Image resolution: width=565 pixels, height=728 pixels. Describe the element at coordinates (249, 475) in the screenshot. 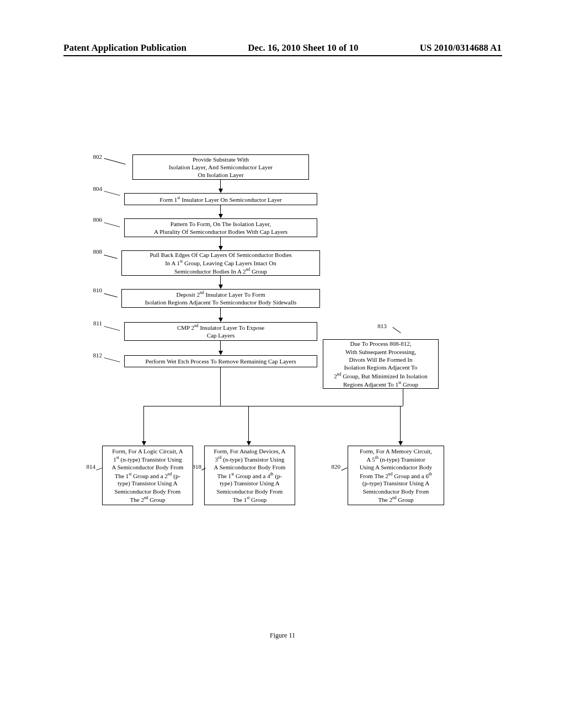

I see `box-818-text: Form, For Analog Devices, A3rd (n-type) …` at that location.